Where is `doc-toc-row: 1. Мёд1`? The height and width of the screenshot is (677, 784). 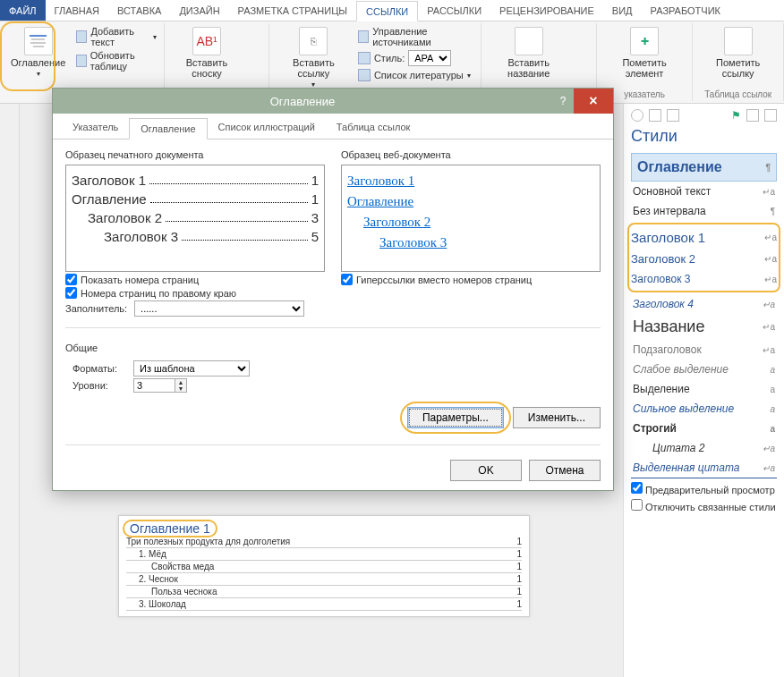 doc-toc-row: 1. Мёд1 is located at coordinates (324, 554).